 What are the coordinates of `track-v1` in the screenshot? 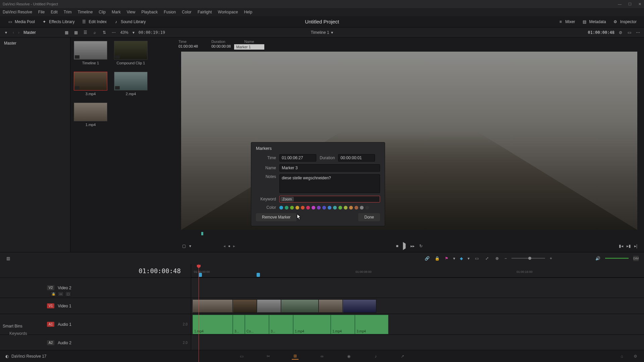 It's located at (418, 306).